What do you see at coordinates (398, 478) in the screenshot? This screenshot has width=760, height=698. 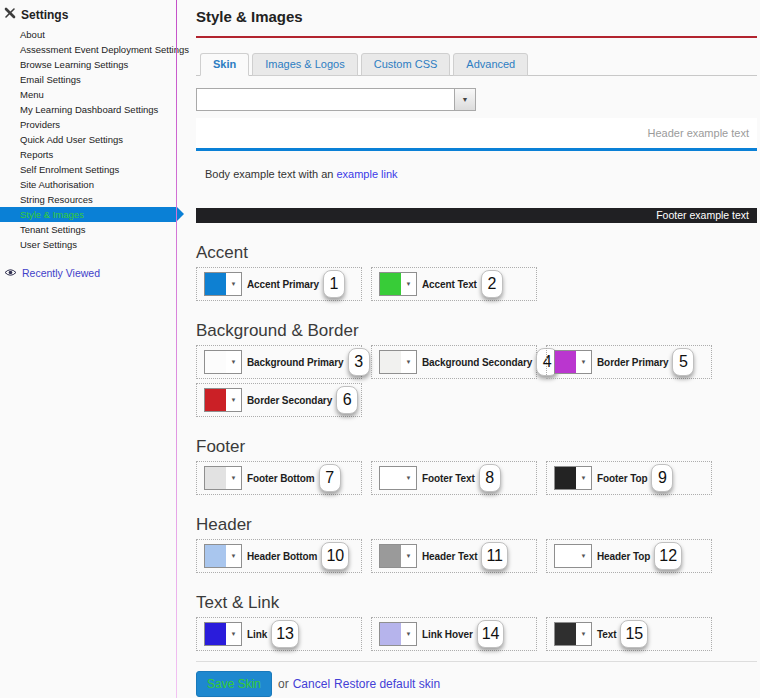 I see `color-picker-footer-text: ▼` at bounding box center [398, 478].